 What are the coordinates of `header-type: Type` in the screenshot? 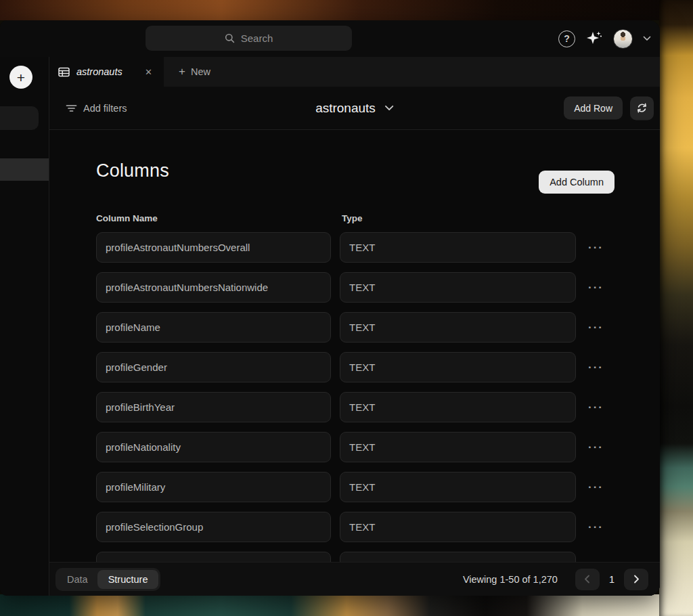 It's located at (352, 218).